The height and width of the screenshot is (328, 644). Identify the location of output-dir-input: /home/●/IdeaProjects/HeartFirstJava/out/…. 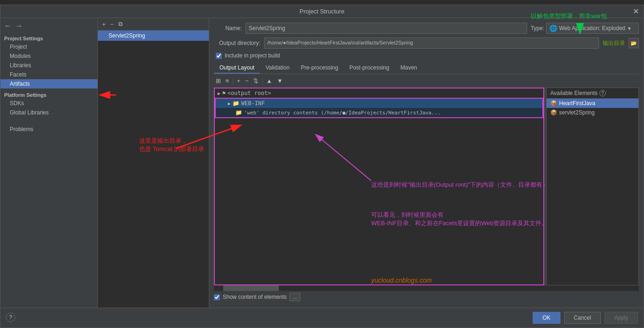
(431, 43).